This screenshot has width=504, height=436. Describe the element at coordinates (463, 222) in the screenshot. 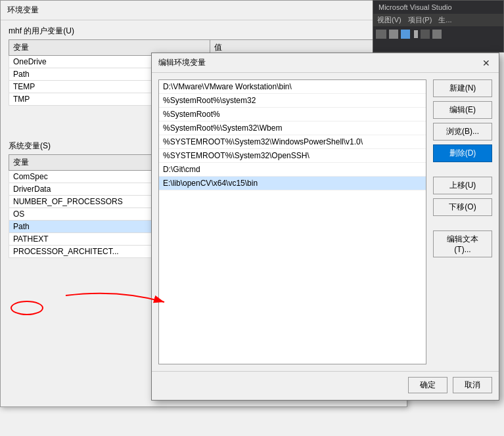

I see `edit-buttons: 新建(N) 编辑(E) 浏览(B)... 删除(D) 上移(U) 下移(O) 编…` at that location.